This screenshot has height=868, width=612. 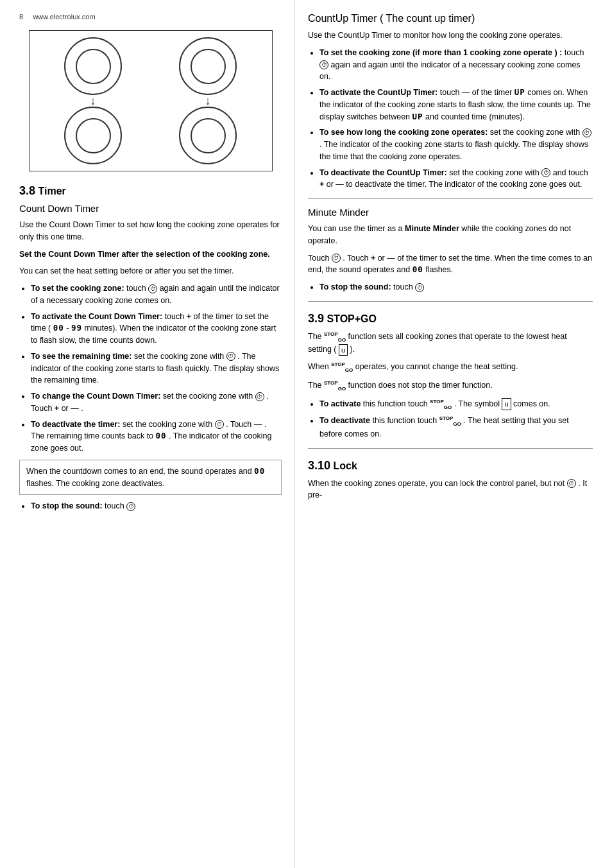 I want to click on timer-icon-1: ⏱, so click(x=153, y=289).